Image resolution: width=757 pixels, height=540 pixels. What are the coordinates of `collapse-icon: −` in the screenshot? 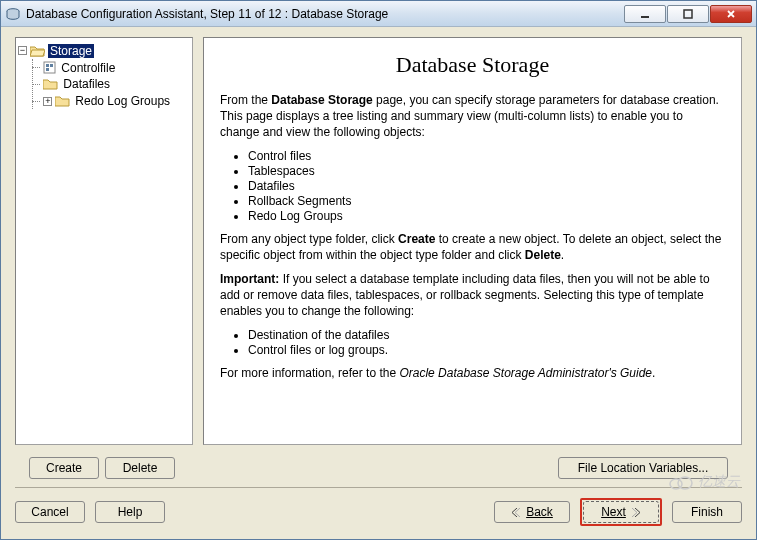 It's located at (22, 50).